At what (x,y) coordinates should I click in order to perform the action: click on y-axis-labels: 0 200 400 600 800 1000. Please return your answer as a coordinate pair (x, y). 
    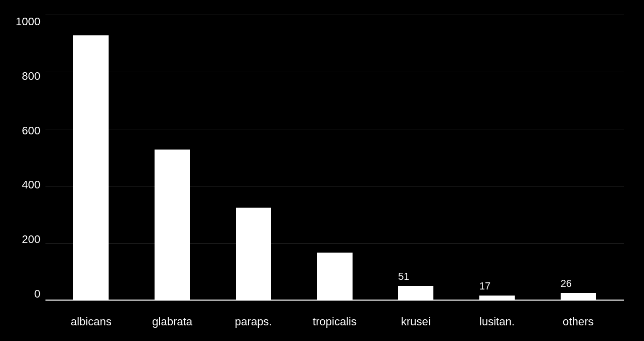
    Looking at the image, I should click on (23, 158).